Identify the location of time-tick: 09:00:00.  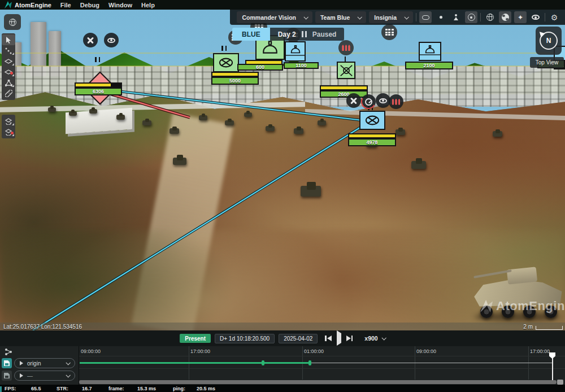
(426, 351).